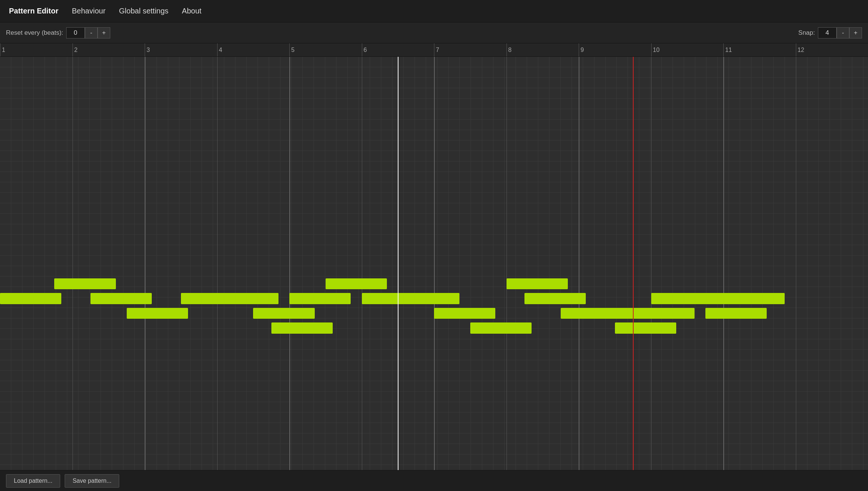 This screenshot has height=491, width=868. What do you see at coordinates (75, 50) in the screenshot?
I see `beat-marker-2: 2` at bounding box center [75, 50].